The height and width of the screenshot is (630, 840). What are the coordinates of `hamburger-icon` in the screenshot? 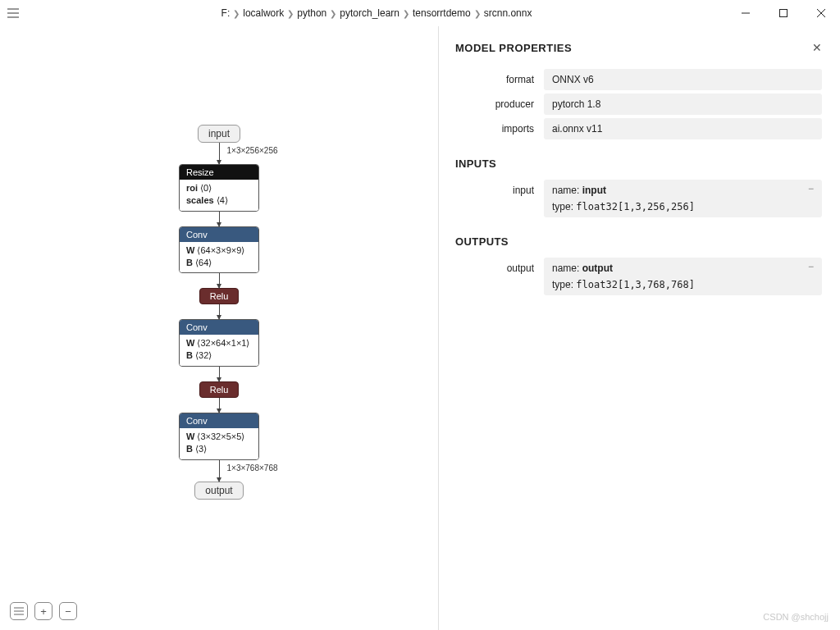 It's located at (13, 13).